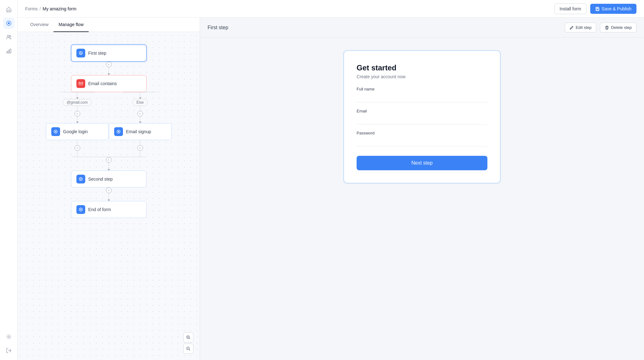  What do you see at coordinates (618, 28) in the screenshot?
I see `delete-step-button: Delete step` at bounding box center [618, 28].